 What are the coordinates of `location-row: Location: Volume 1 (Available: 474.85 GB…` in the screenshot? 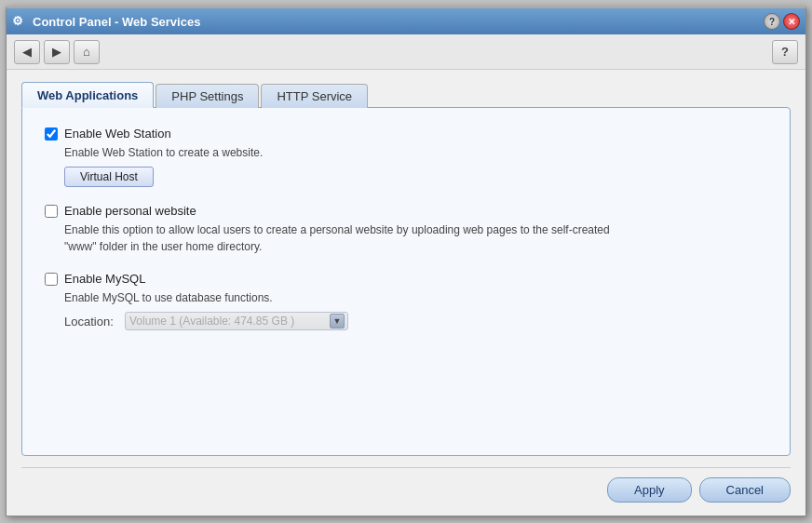 It's located at (415, 321).